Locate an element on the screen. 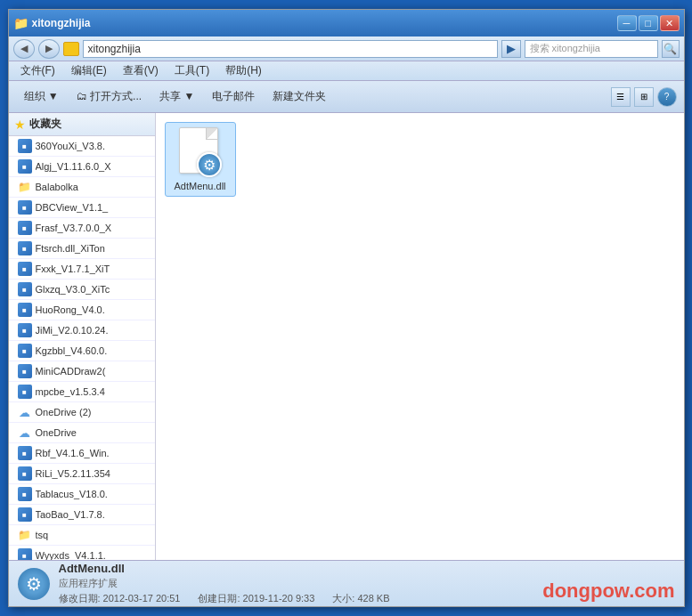 This screenshot has width=692, height=616. sidebar-item-7: ■ Glxzq_V3.0_XiTc is located at coordinates (82, 290).